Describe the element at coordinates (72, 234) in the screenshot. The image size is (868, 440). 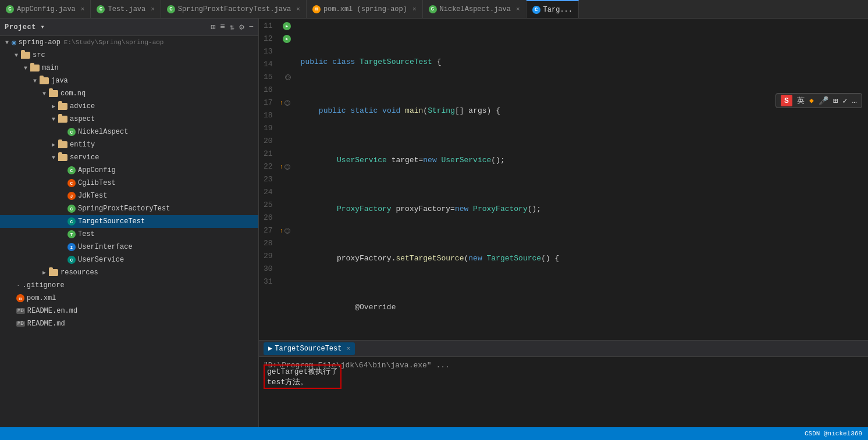
I see `test-file-icon: T` at that location.